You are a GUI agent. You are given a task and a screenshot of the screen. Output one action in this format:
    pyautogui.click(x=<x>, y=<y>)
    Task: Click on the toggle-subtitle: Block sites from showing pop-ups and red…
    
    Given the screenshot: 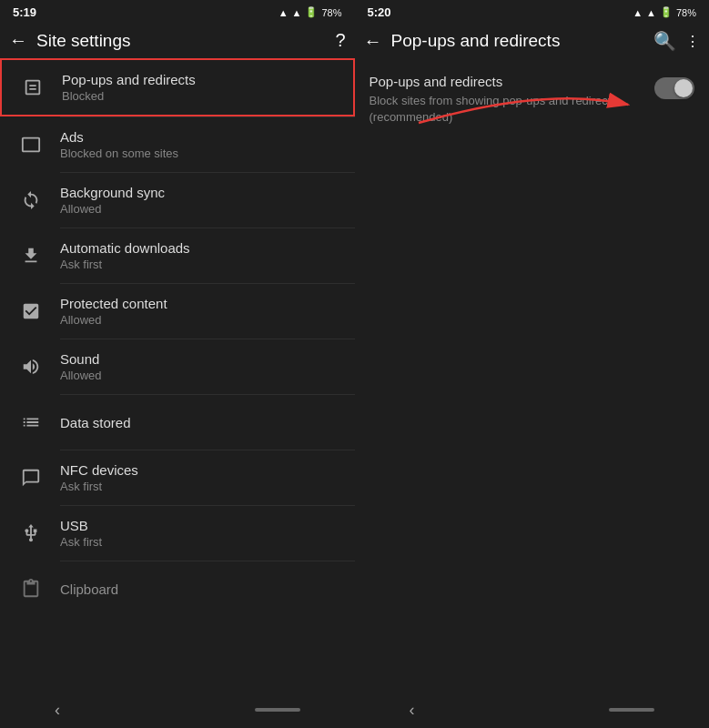 What is the action you would take?
    pyautogui.click(x=507, y=109)
    